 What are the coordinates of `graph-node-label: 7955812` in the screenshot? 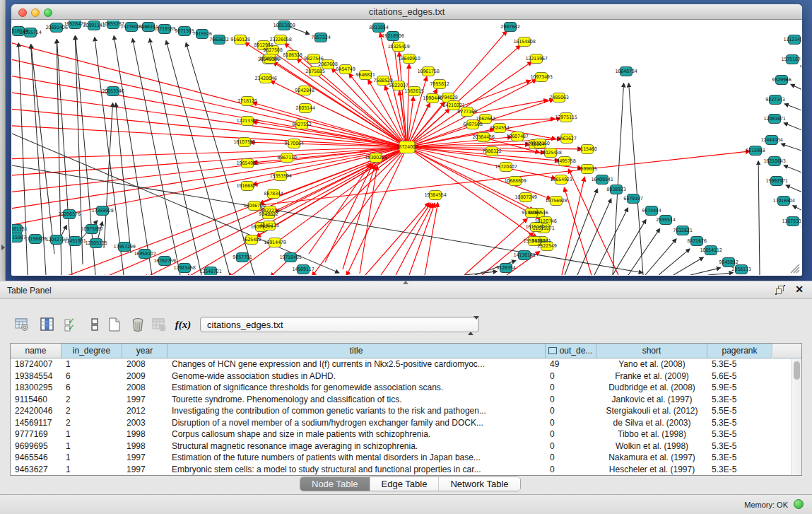 It's located at (440, 84).